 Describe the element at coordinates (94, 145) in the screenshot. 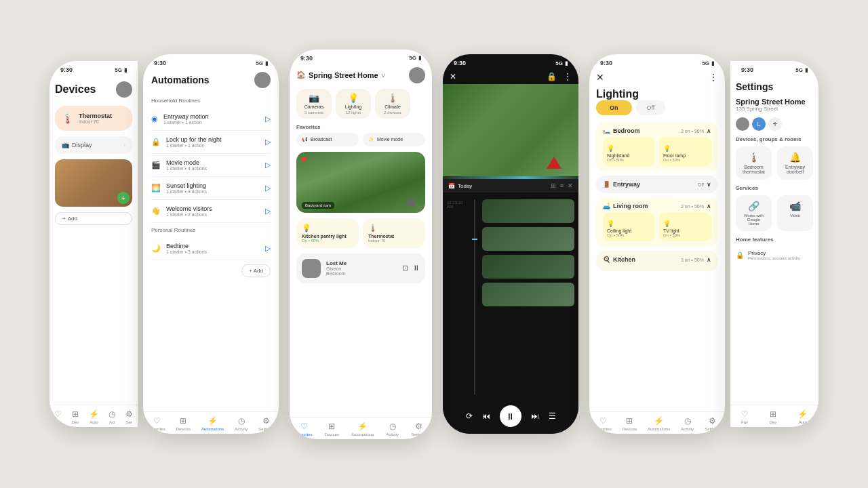

I see `display-card: 📺 Display ›` at that location.